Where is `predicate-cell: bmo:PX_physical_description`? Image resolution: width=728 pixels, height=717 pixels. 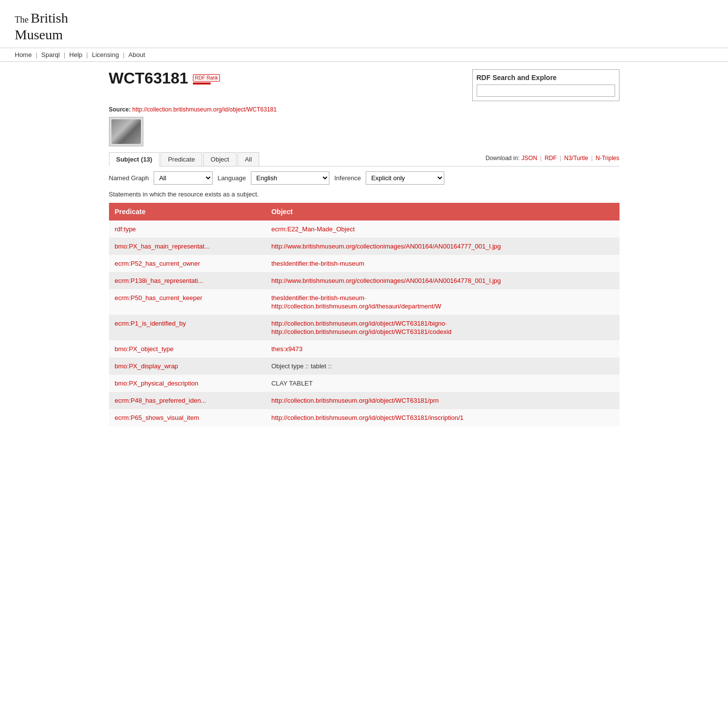
predicate-cell: bmo:PX_physical_description is located at coordinates (188, 383).